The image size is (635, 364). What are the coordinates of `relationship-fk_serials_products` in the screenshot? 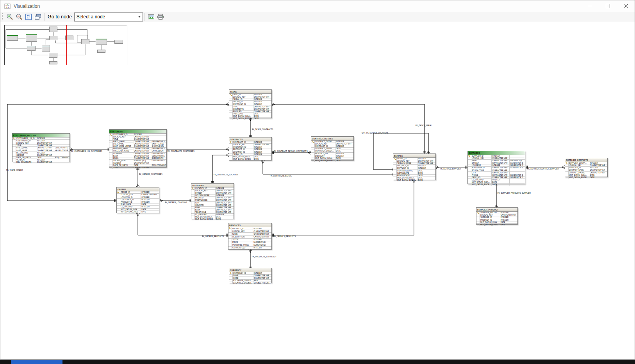 It's located at (343, 208).